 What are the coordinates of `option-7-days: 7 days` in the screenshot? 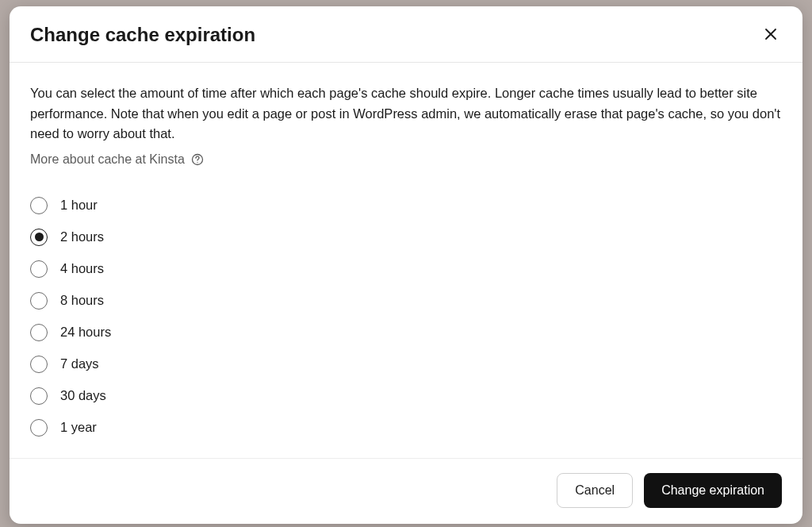 It's located at (406, 364).